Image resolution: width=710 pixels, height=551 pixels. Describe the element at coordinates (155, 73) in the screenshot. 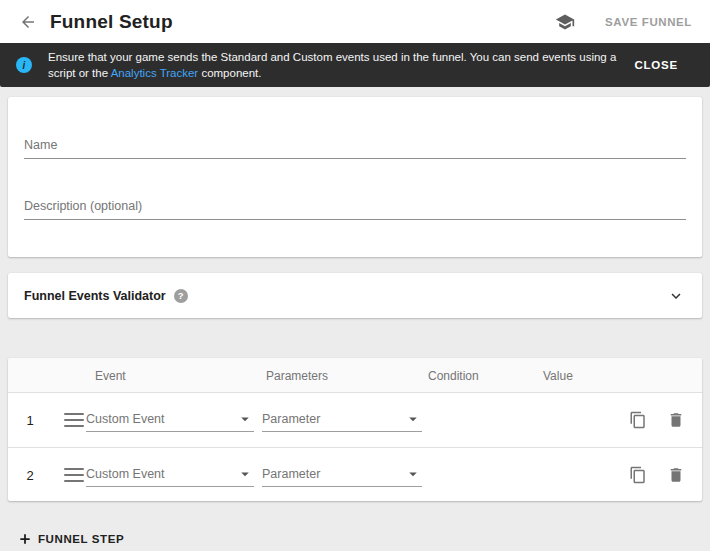

I see `analytics-tracker-link: Analytics Tracker` at that location.